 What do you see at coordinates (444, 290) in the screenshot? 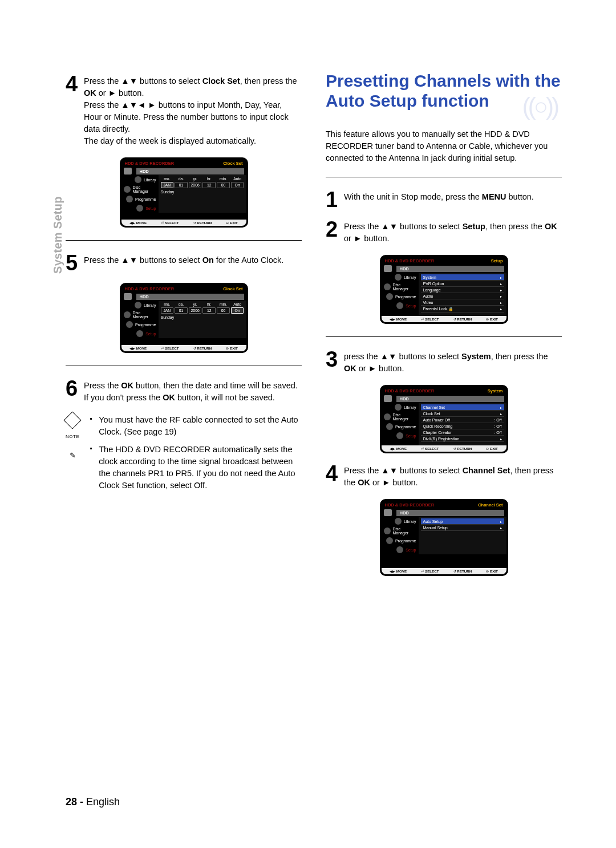
I see `osd-screenshot-setup: HDD & DVD RECORDERSetup HDD Library Disc…` at bounding box center [444, 290].